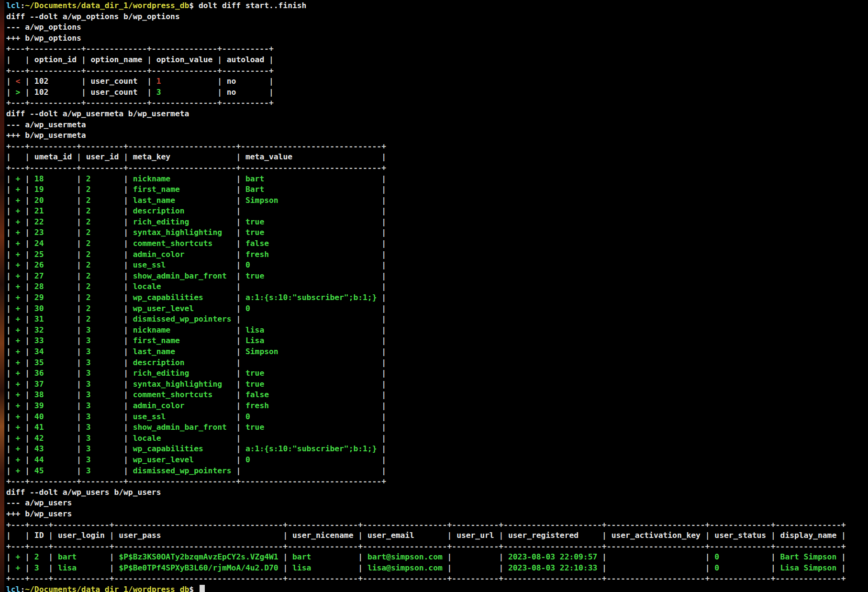 The image size is (868, 592). Describe the element at coordinates (117, 59) in the screenshot. I see `column-header-option_name: option_name` at that location.